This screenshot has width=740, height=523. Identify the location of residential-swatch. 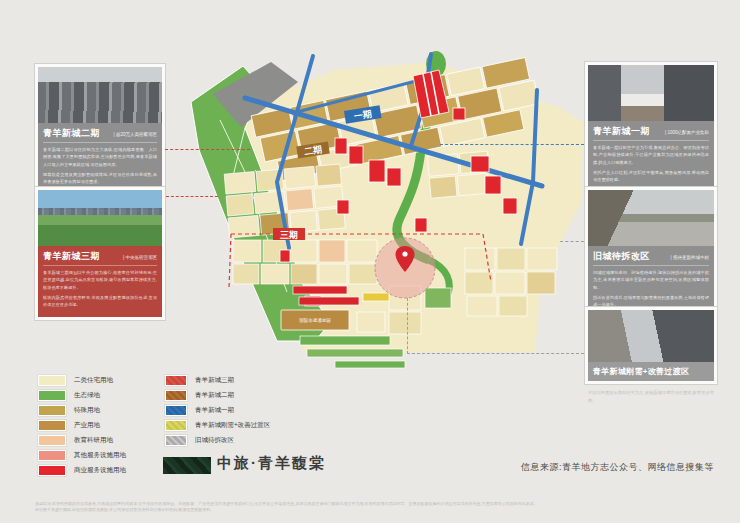
(52, 380).